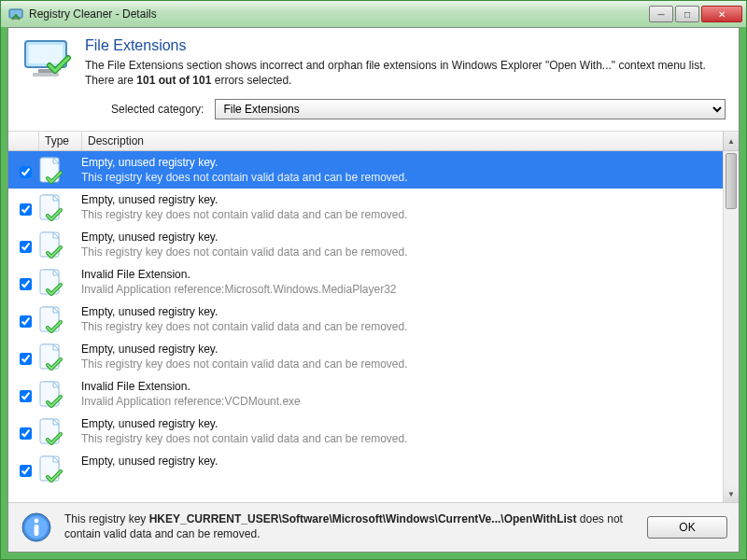  What do you see at coordinates (405, 46) in the screenshot?
I see `page-title: File Extensions` at bounding box center [405, 46].